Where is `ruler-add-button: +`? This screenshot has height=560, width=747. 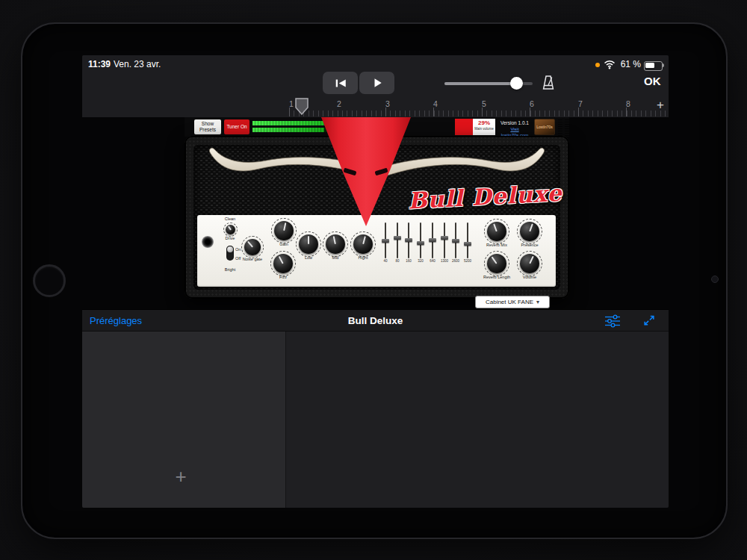 ruler-add-button: + is located at coordinates (660, 105).